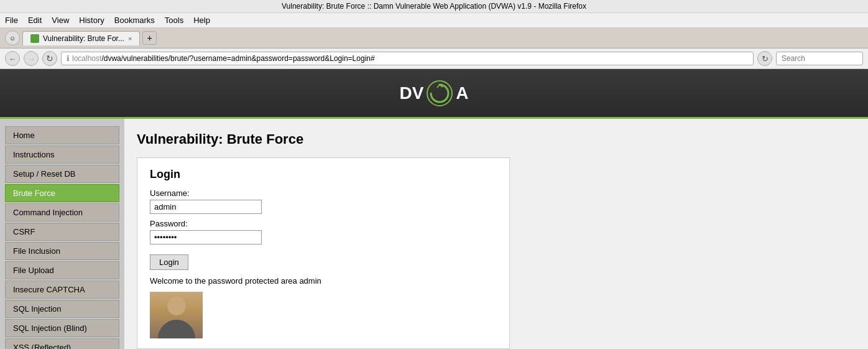  Describe the element at coordinates (462, 93) in the screenshot. I see `dvwa-logo-text2: A` at that location.